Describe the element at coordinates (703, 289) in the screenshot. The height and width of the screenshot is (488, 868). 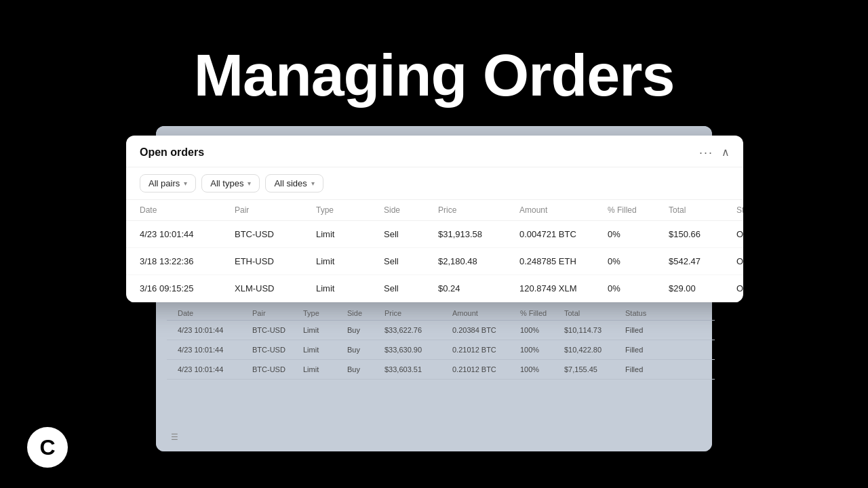
I see `row3-total: $29.00` at that location.